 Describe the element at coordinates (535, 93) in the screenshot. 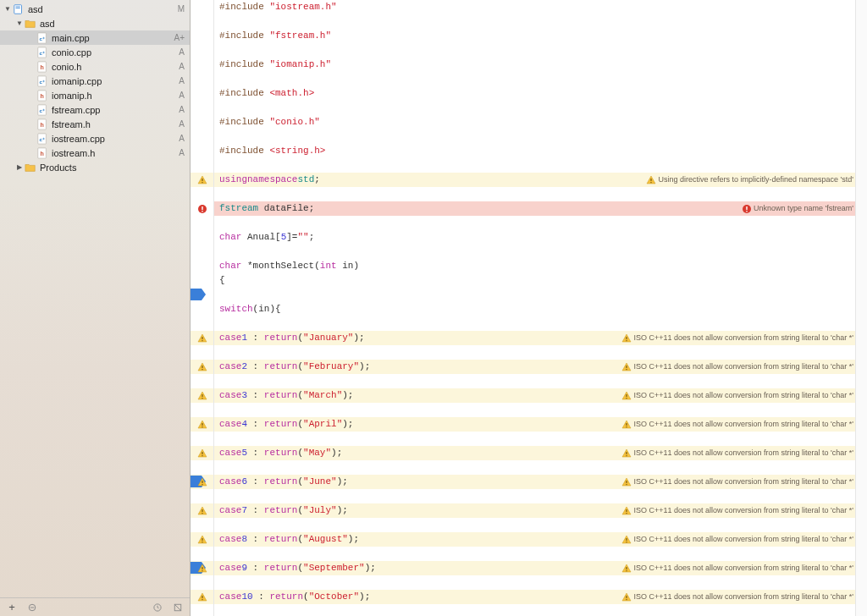

I see `code-line: #include <math.h>` at that location.